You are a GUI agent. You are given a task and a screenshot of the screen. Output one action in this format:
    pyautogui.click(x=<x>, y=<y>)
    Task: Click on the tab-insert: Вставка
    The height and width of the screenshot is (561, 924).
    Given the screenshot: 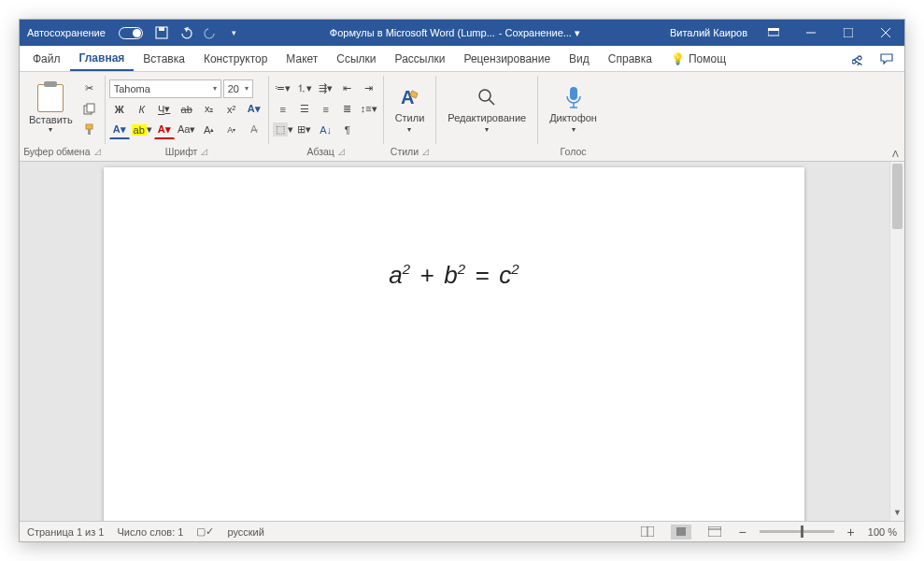 What is the action you would take?
    pyautogui.click(x=164, y=58)
    